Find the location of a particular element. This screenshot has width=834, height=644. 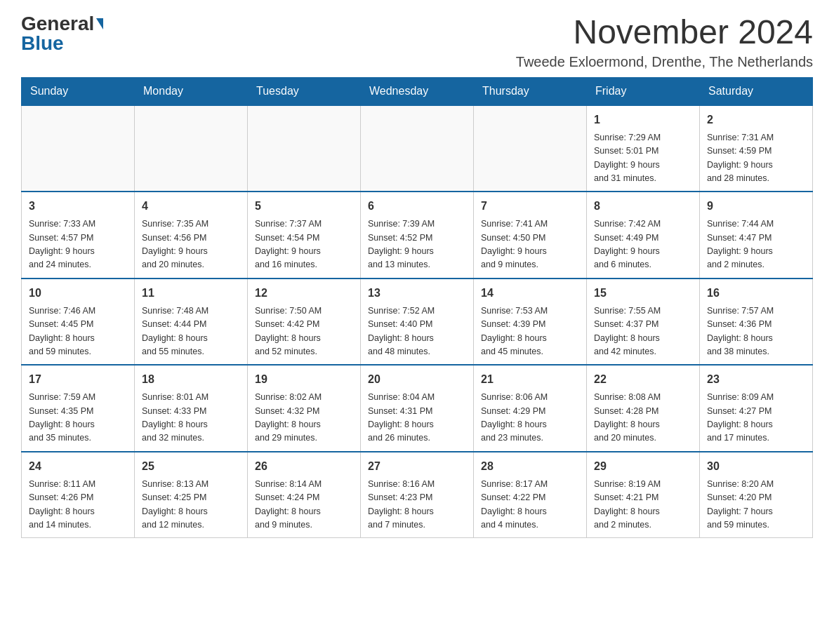

day-number: 26 is located at coordinates (304, 467).